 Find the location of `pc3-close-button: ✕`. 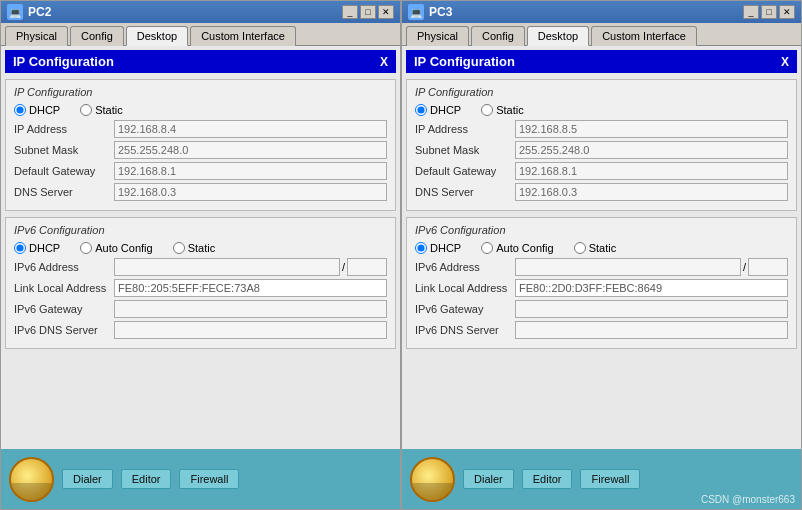

pc3-close-button: ✕ is located at coordinates (787, 12).